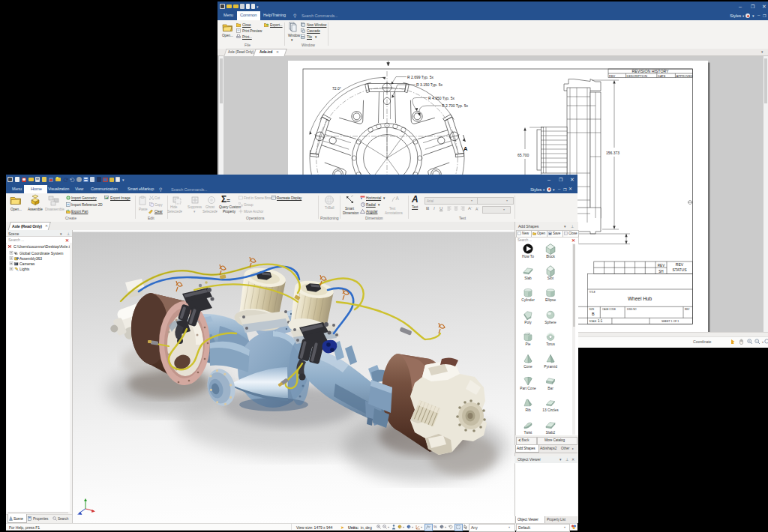  Describe the element at coordinates (613, 153) in the screenshot. I see `svg-text: 156.373` at that location.